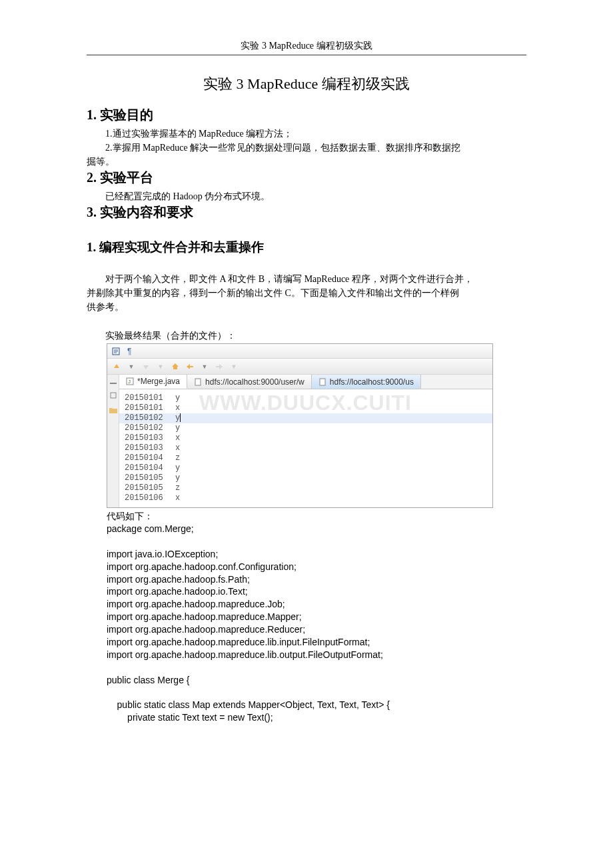  I want to click on code-line: import org.apache.hadoop.mapreduce.Reduc…, so click(206, 629).